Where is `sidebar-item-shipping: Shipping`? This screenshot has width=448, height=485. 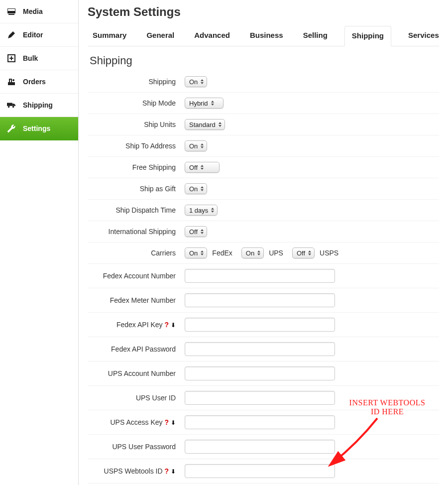 sidebar-item-shipping: Shipping is located at coordinates (39, 106).